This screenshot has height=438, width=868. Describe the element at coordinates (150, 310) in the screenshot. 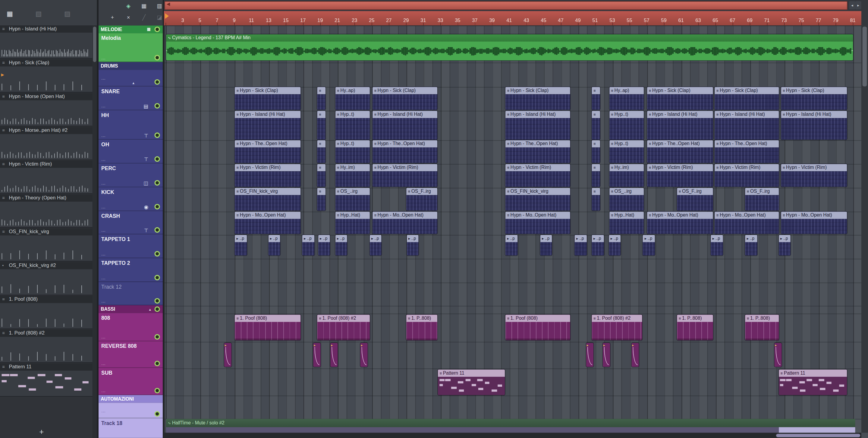

I see `collapse-arrow-icon: ▲` at that location.